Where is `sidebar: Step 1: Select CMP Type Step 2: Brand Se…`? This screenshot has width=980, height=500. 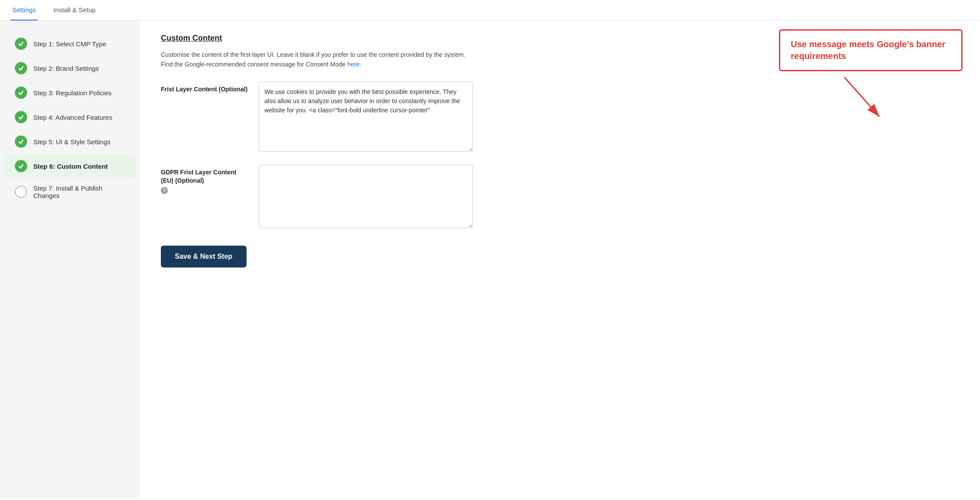 sidebar: Step 1: Select CMP Type Step 2: Brand Se… is located at coordinates (70, 260).